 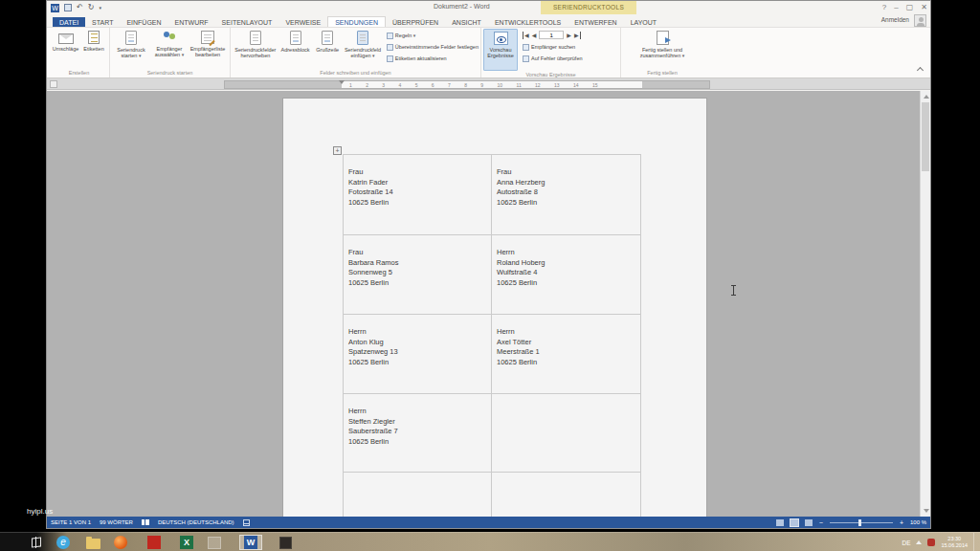 I want to click on seriendruckfelder-hervorheben-button: Seriendruckfelder hervorheben, so click(x=256, y=44).